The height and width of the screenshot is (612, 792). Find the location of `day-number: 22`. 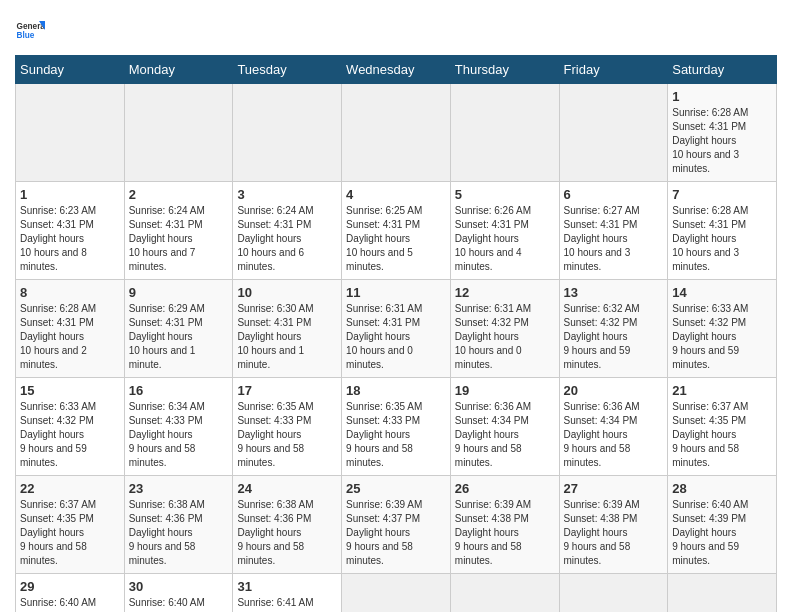

day-number: 22 is located at coordinates (70, 488).